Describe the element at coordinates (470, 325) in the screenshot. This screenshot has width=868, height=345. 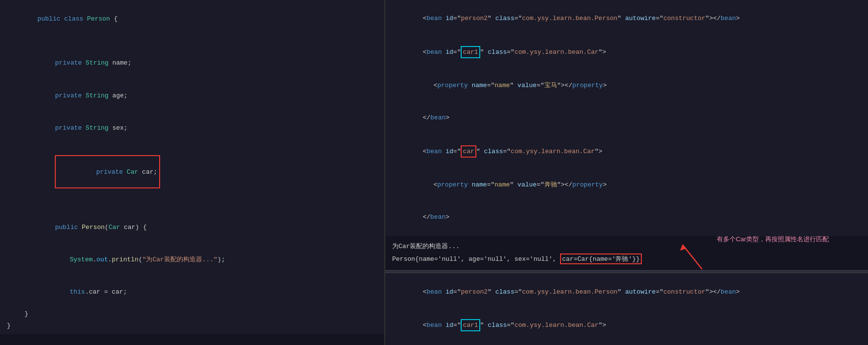
I see `r2-car1-id-box: car1` at that location.